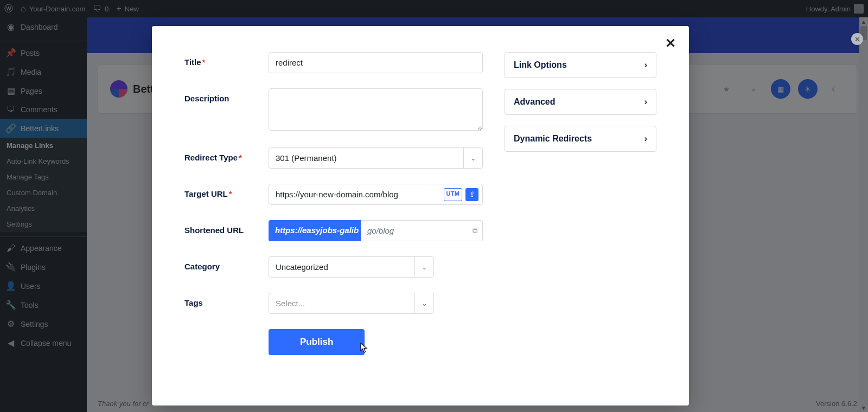 Image resolution: width=868 pixels, height=412 pixels. What do you see at coordinates (375, 158) in the screenshot?
I see `redirect-type-select: 301 (Permanent)` at bounding box center [375, 158].